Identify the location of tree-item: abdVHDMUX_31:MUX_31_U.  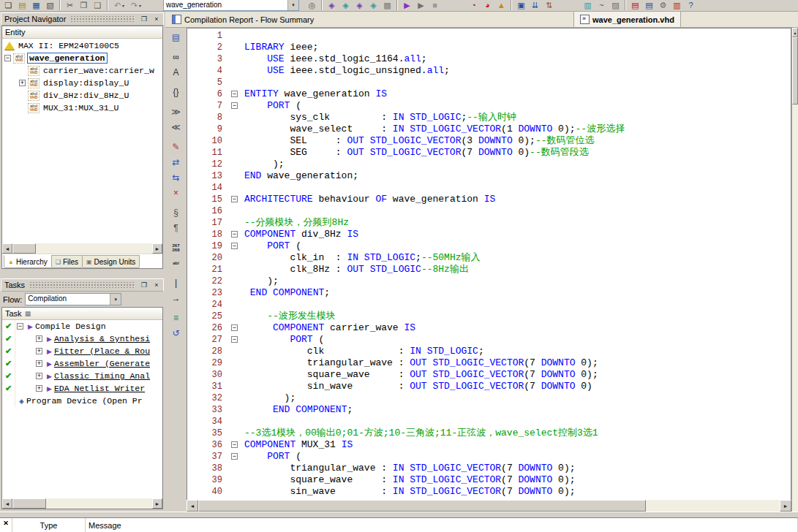
(82, 108).